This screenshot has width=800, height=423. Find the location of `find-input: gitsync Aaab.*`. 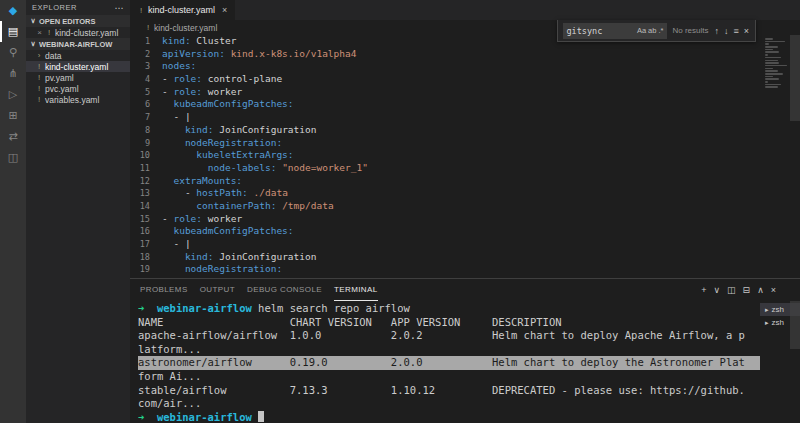

find-input: gitsync Aaab.* is located at coordinates (615, 31).